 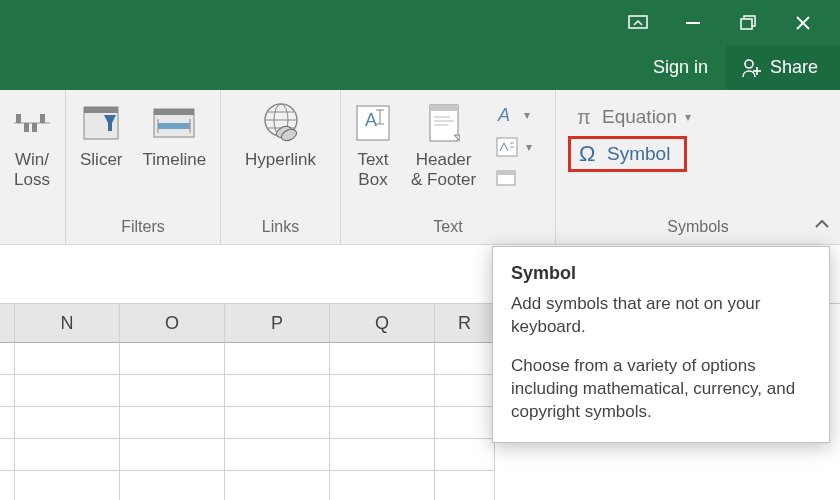 What do you see at coordinates (143, 226) in the screenshot?
I see `group-label-filters: Filters` at bounding box center [143, 226].